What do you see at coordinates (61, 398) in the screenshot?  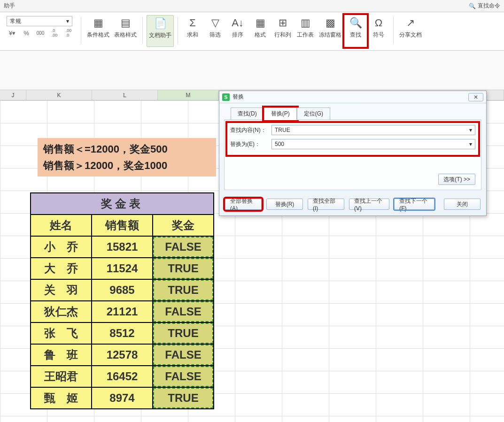 I see `cell-name: 甄 姬` at bounding box center [61, 398].